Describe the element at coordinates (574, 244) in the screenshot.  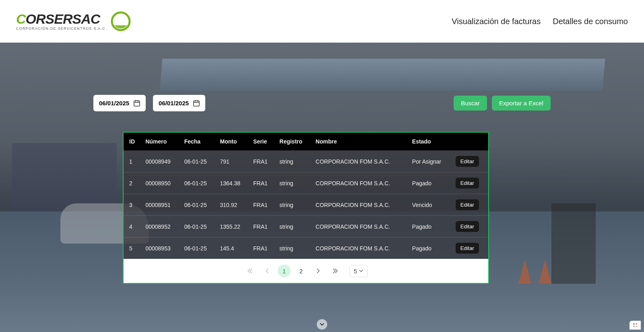
I see `bg-pump` at that location.